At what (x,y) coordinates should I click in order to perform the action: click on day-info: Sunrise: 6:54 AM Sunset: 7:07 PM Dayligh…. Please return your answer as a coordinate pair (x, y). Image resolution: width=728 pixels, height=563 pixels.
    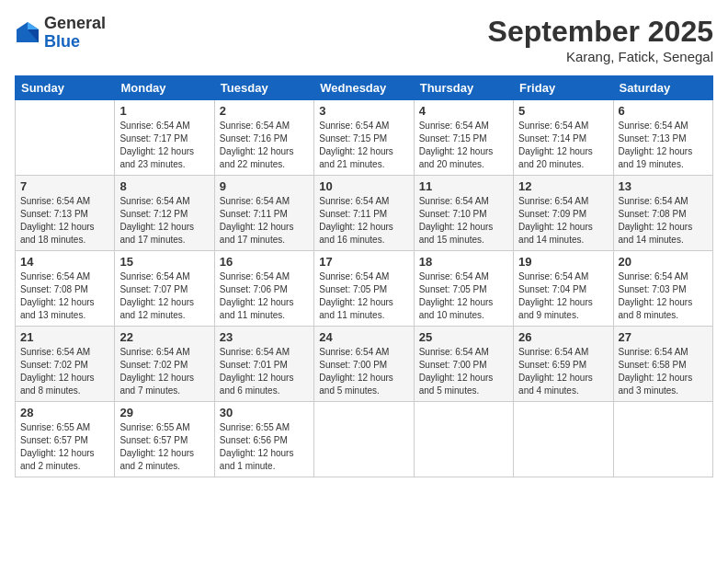
    Looking at the image, I should click on (164, 296).